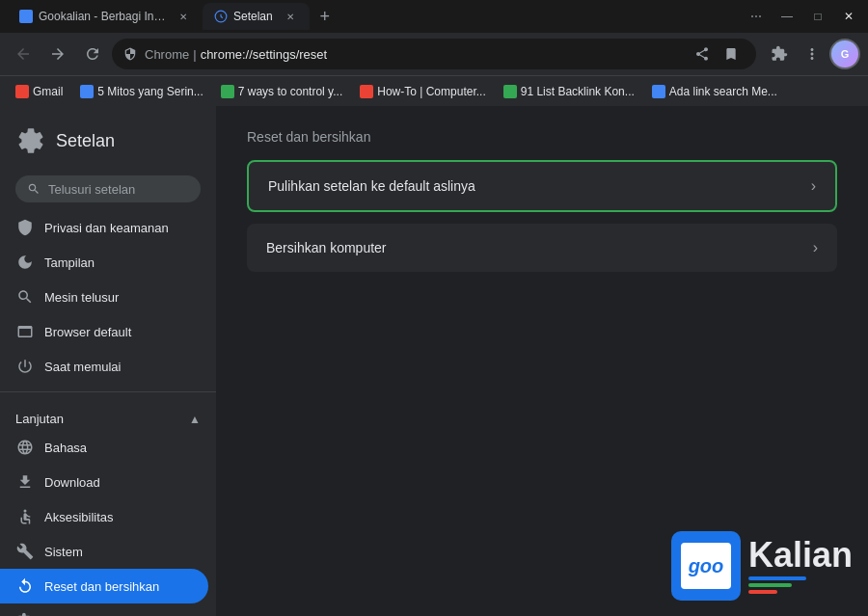  I want to click on sidebar-item-ekstensi: Ekstensi ↗, so click(108, 609).